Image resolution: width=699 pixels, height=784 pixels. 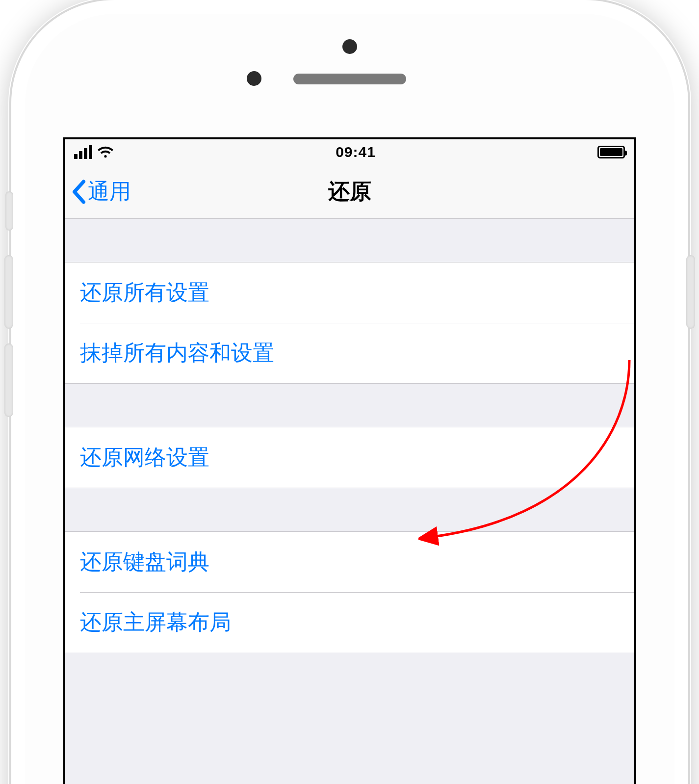 I want to click on battery-icon, so click(x=611, y=152).